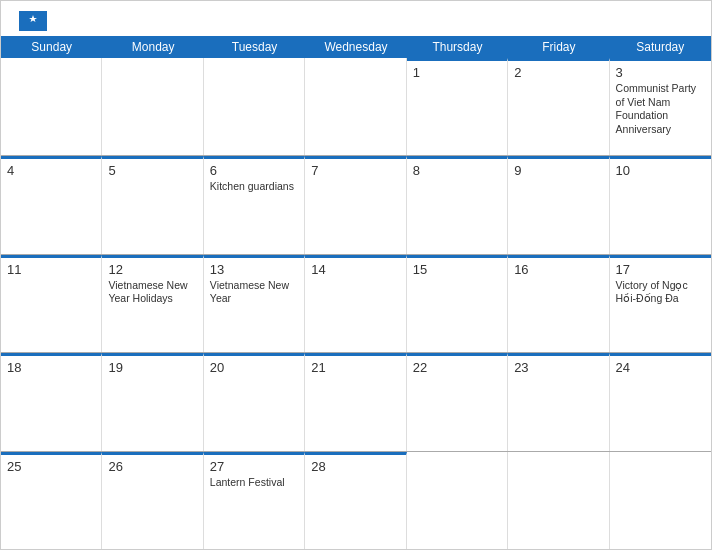 This screenshot has width=712, height=550. Describe the element at coordinates (152, 368) in the screenshot. I see `day-number-19: 19` at that location.